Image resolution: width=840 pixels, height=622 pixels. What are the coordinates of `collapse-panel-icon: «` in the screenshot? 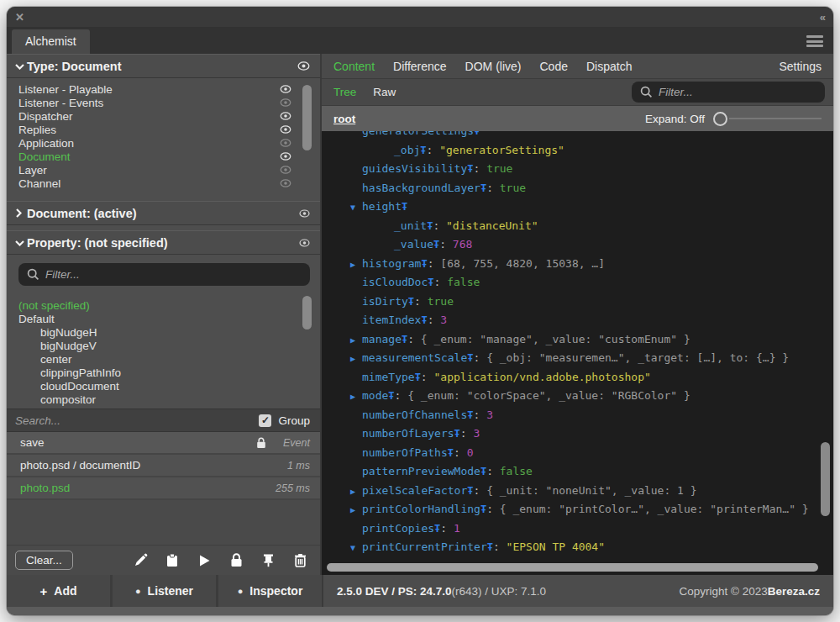 It's located at (822, 17).